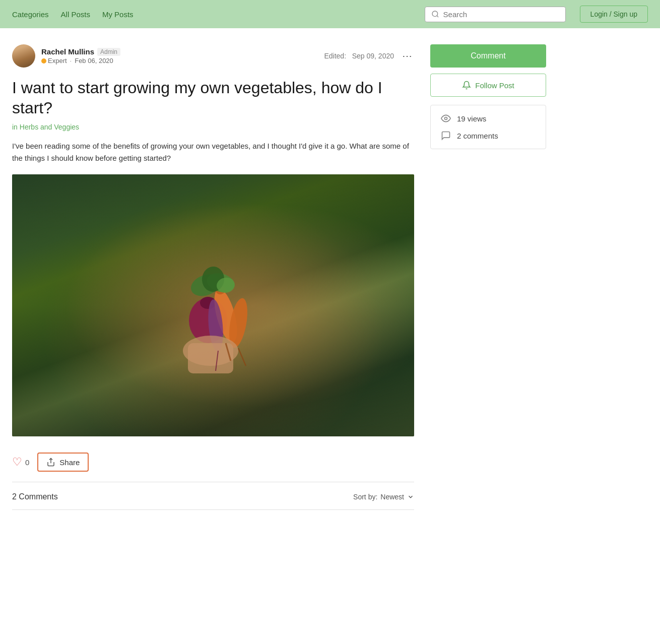 This screenshot has width=660, height=644. What do you see at coordinates (488, 279) in the screenshot?
I see `sidebar: Comment Follow Post 19 views 2 comments` at bounding box center [488, 279].